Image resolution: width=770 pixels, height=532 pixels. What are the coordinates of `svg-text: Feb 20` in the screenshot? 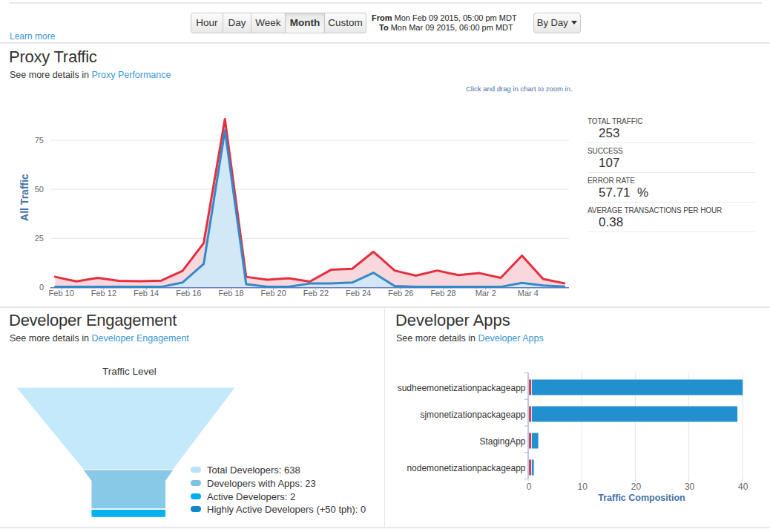 It's located at (274, 293).